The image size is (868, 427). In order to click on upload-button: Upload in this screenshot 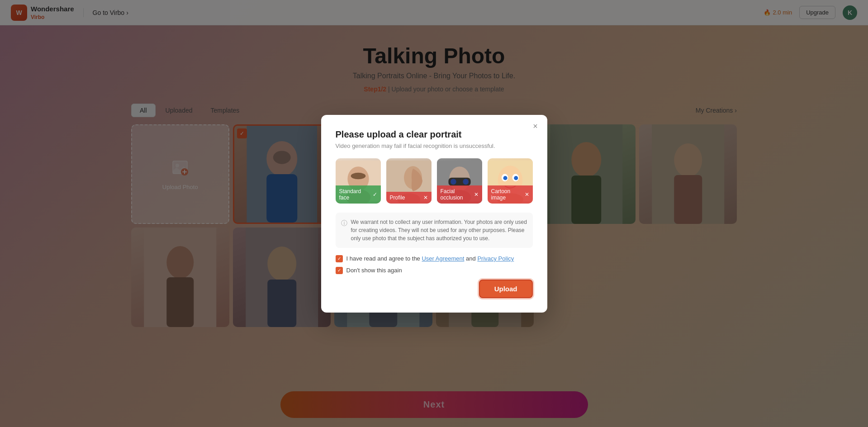, I will do `click(506, 289)`.